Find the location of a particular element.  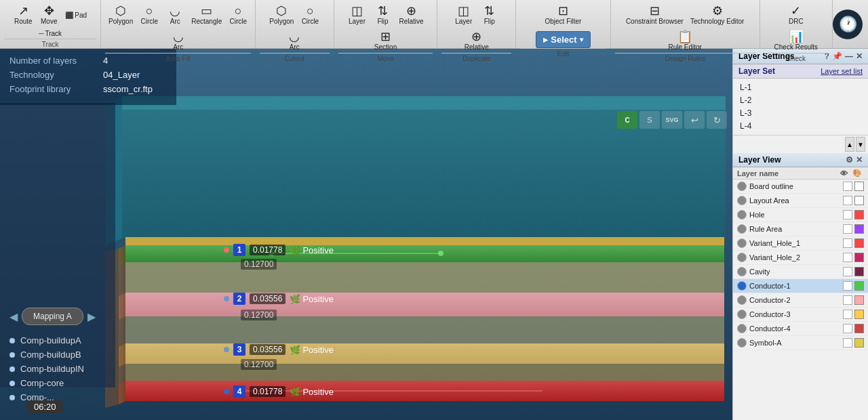

layer3-dot is located at coordinates (226, 350).